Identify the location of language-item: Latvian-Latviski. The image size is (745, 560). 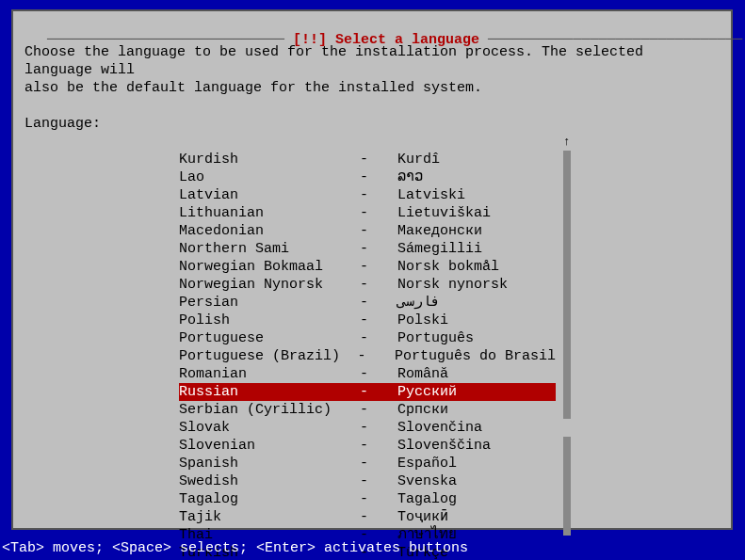
(367, 196).